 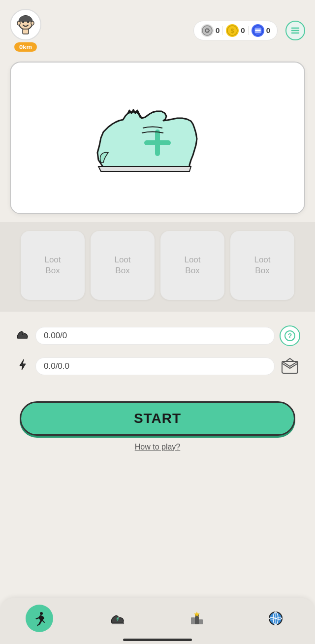 I want to click on loot-box-3-label: LootBox, so click(x=192, y=265).